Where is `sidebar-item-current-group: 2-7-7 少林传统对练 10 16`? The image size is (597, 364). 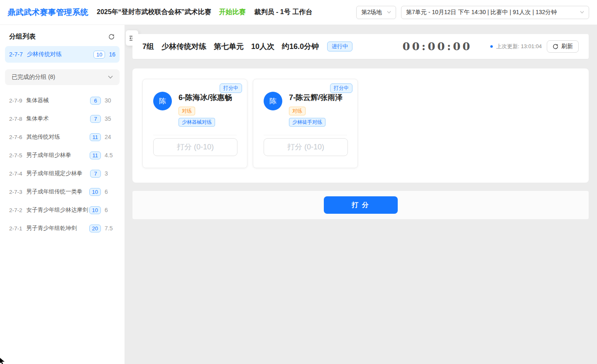 sidebar-item-current-group: 2-7-7 少林传统对练 10 16 is located at coordinates (62, 54).